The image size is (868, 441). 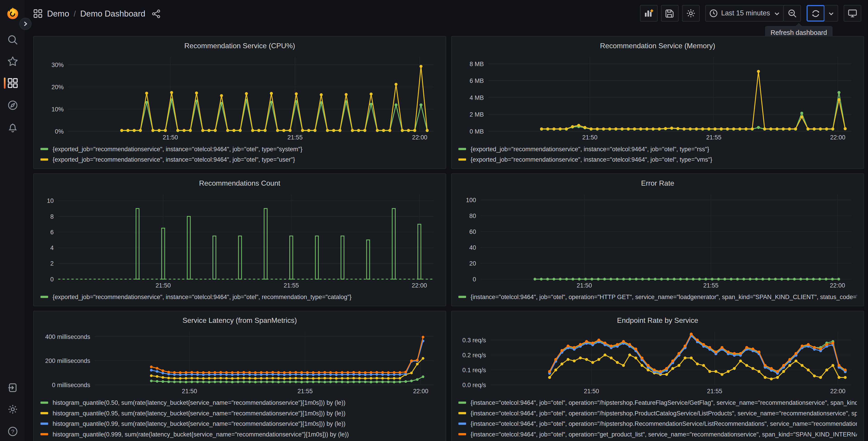 What do you see at coordinates (816, 13) in the screenshot?
I see `refresh-icon` at bounding box center [816, 13].